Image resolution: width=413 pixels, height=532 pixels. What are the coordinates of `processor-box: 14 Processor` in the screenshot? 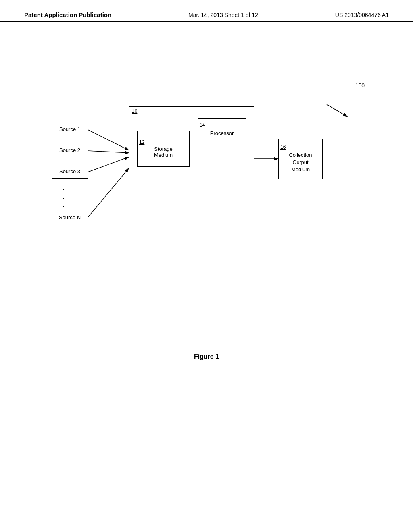 It's located at (222, 149).